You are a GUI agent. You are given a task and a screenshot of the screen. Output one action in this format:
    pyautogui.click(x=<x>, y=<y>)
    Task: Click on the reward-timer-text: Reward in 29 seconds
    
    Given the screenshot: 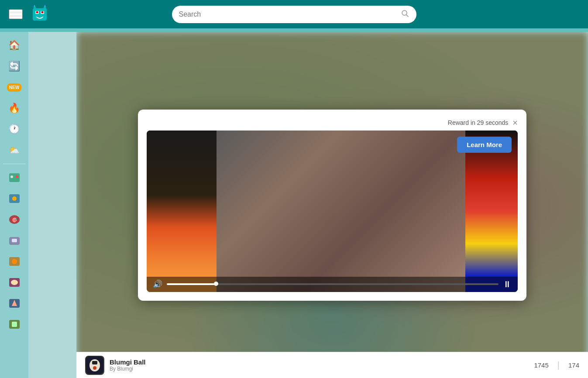 What is the action you would take?
    pyautogui.click(x=478, y=123)
    